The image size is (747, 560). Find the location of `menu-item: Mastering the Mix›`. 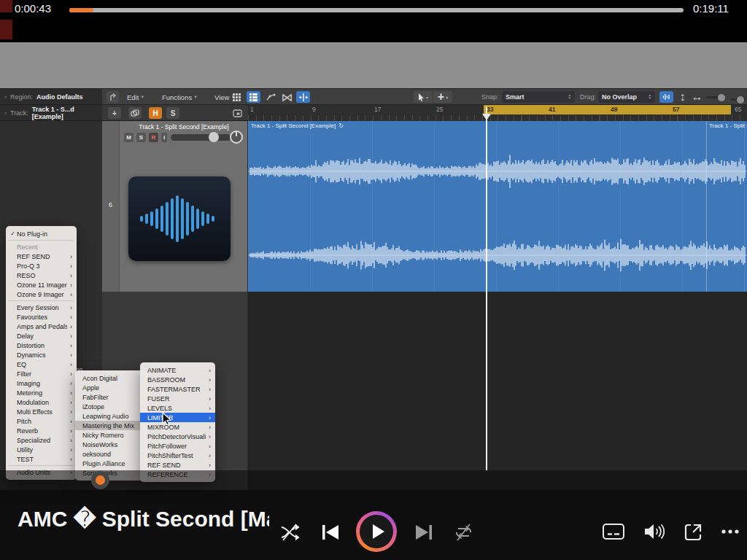

menu-item: Mastering the Mix› is located at coordinates (112, 426).